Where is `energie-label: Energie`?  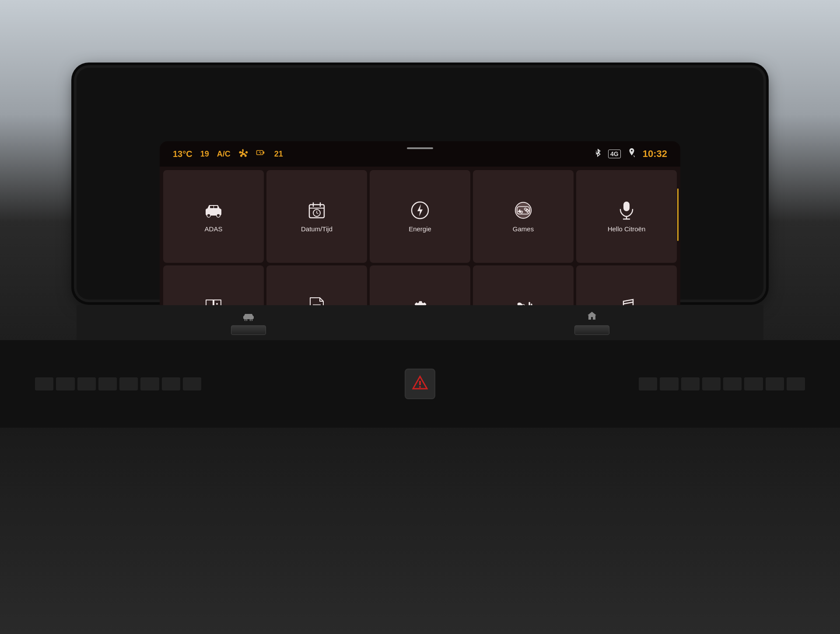 energie-label: Energie is located at coordinates (420, 229).